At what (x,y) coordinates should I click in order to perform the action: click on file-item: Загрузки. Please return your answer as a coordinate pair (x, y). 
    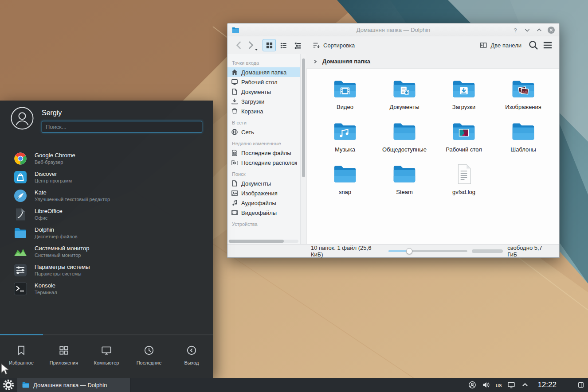
    Looking at the image, I should click on (464, 97).